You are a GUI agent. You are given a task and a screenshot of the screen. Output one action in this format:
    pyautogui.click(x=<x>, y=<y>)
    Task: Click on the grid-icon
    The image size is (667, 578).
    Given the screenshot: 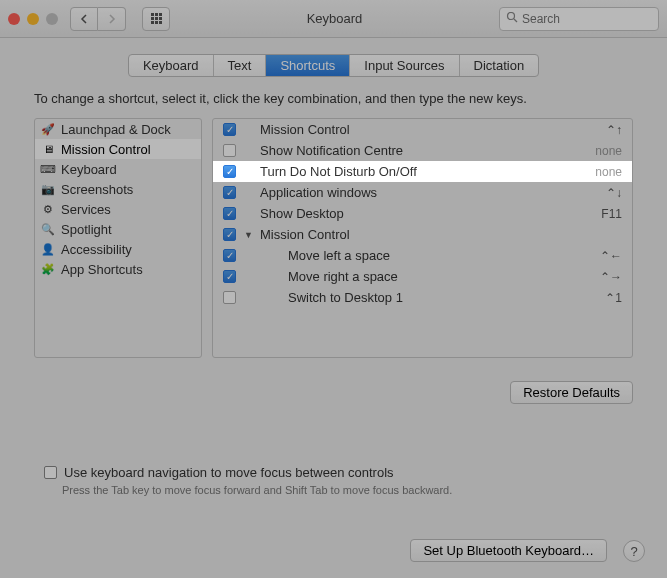 What is the action you would take?
    pyautogui.click(x=156, y=18)
    